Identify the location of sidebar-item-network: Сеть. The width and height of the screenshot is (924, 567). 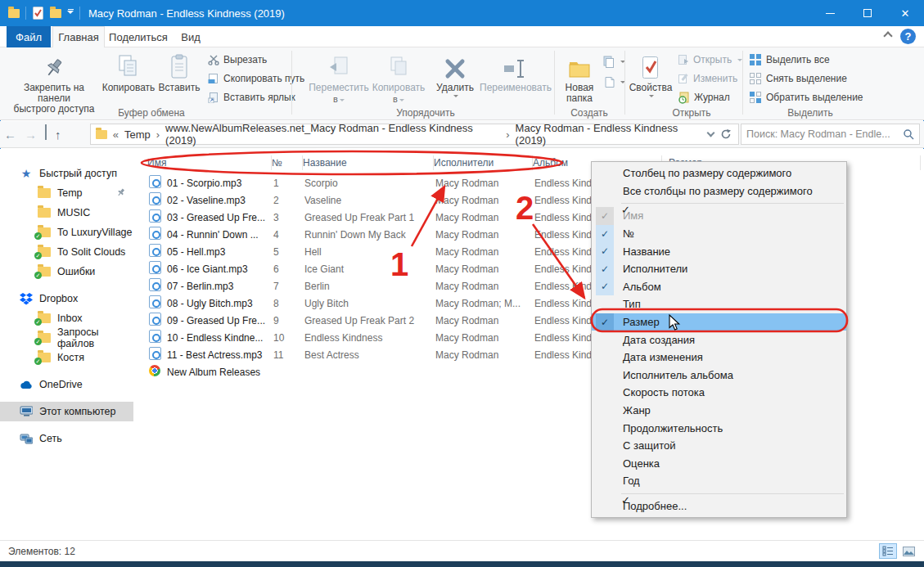
(67, 439).